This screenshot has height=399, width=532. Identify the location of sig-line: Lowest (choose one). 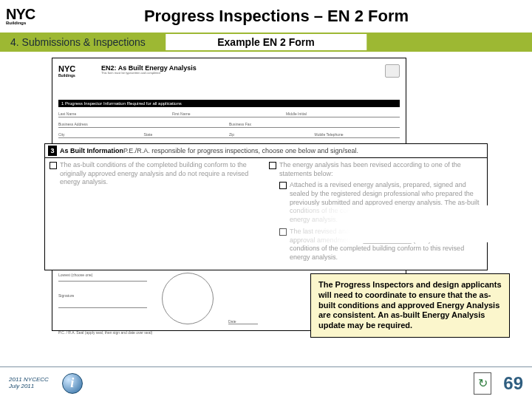
(103, 277).